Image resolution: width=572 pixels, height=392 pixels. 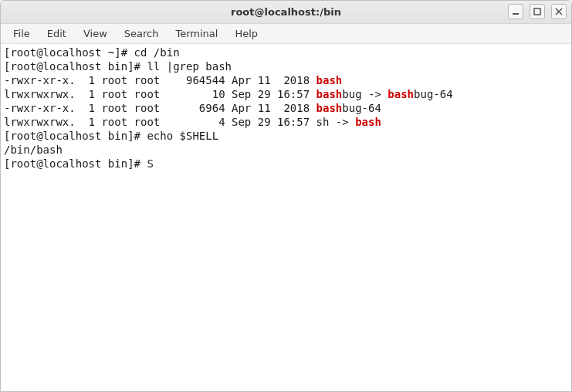 What do you see at coordinates (22, 34) in the screenshot?
I see `menu-file: File` at bounding box center [22, 34].